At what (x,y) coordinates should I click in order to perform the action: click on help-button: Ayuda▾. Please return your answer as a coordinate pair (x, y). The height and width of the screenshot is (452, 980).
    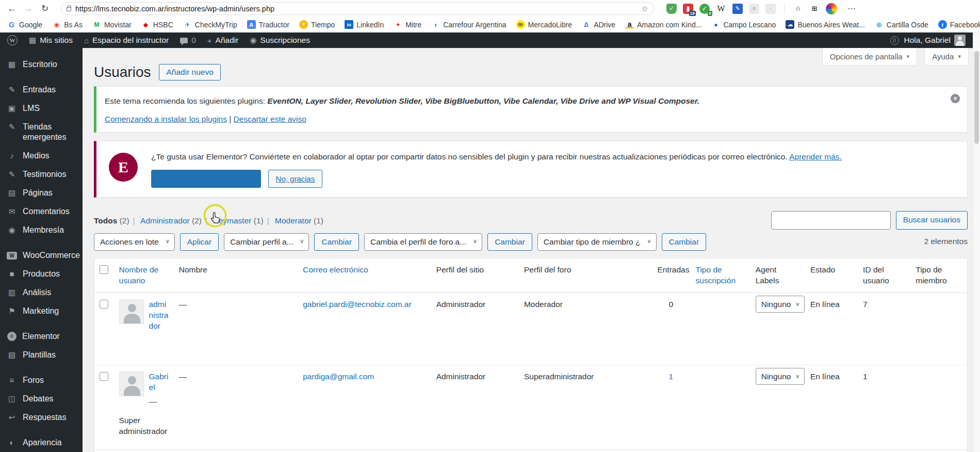
    Looking at the image, I should click on (946, 57).